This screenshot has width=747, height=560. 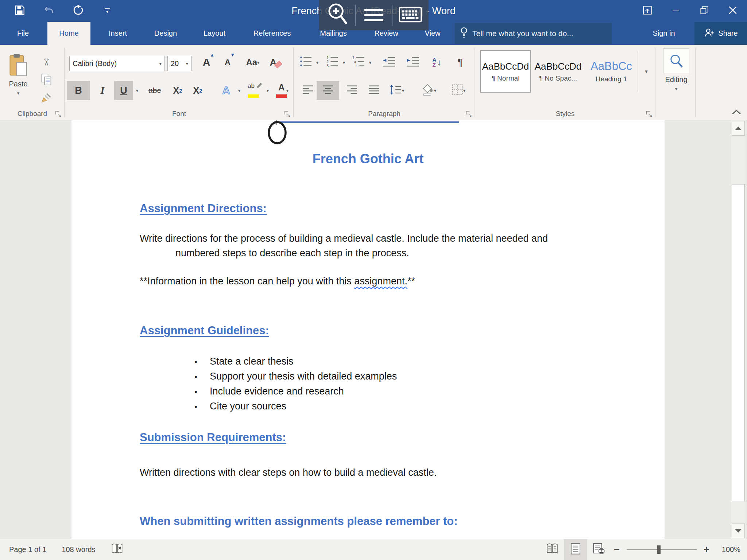 I want to click on style-normal: AaBbCcDd ¶ Normal, so click(x=506, y=71).